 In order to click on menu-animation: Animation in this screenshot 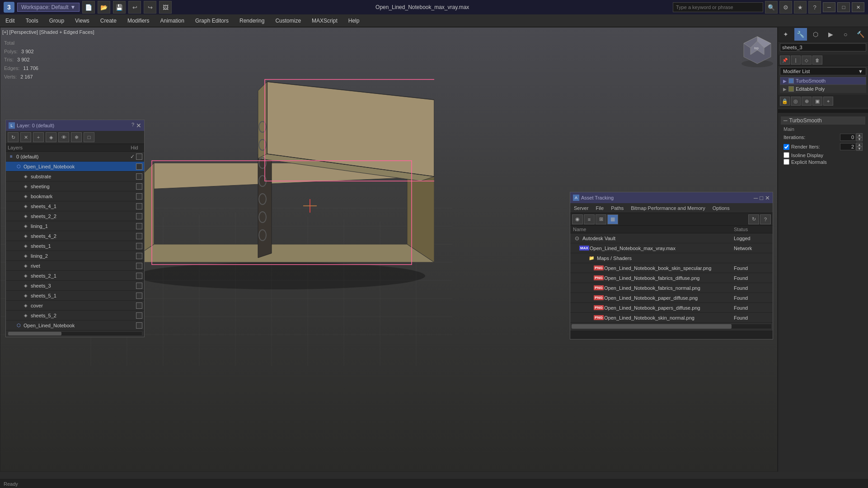, I will do `click(173, 21)`.